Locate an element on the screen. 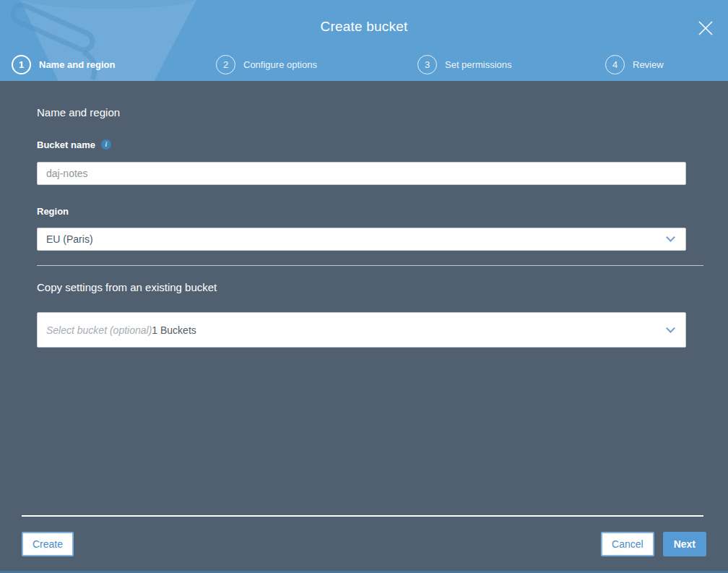  bucket-name-input is located at coordinates (361, 173).